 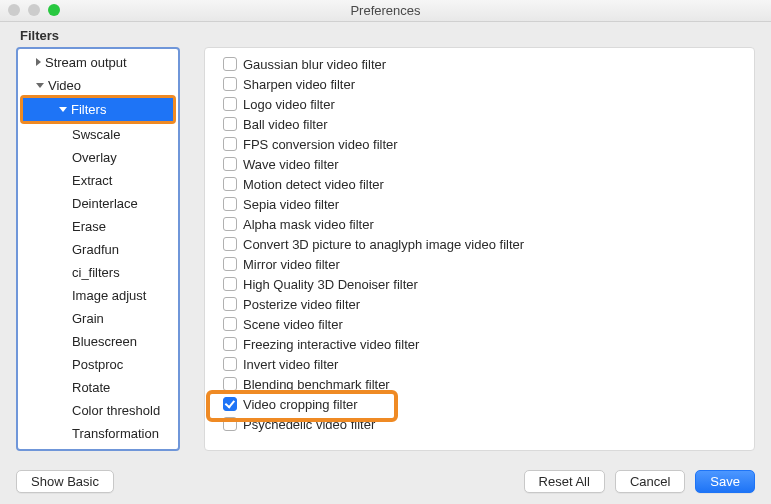 I want to click on filter-row: Psychedelic video filter, so click(x=488, y=424).